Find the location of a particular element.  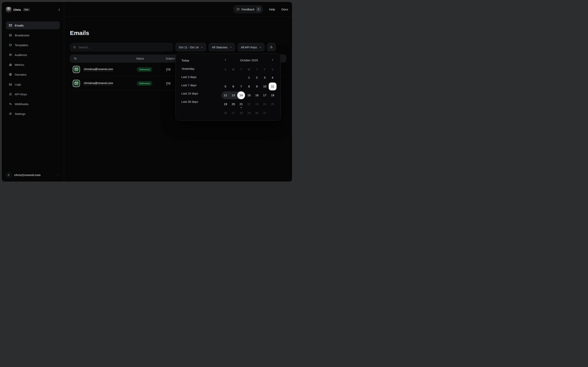

calendar-day: 18 is located at coordinates (273, 95).